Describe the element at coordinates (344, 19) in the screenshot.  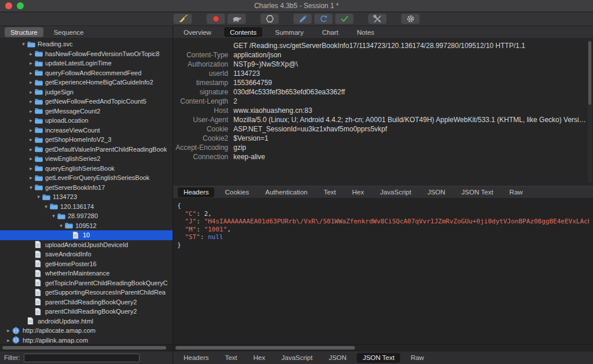
I see `validate-button` at that location.